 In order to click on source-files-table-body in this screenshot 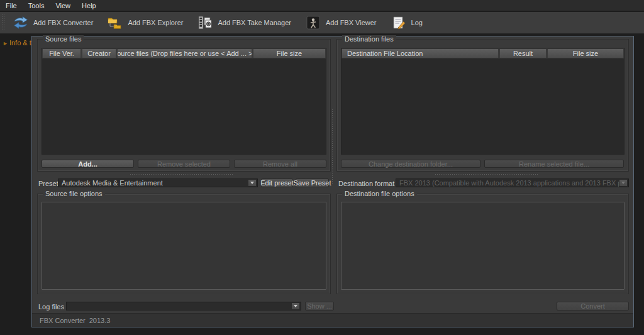, I will do `click(184, 107)`.